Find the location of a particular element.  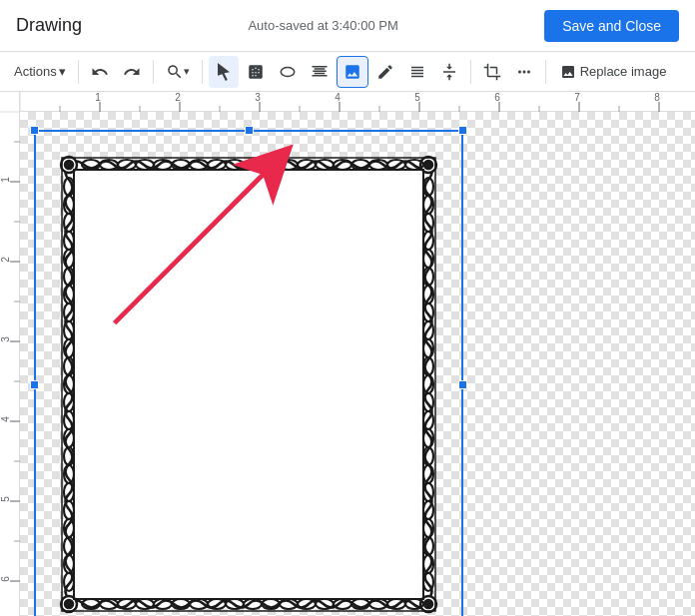

header: Drawing Auto-saved at 3:40:00 PM Save an… is located at coordinates (348, 26).